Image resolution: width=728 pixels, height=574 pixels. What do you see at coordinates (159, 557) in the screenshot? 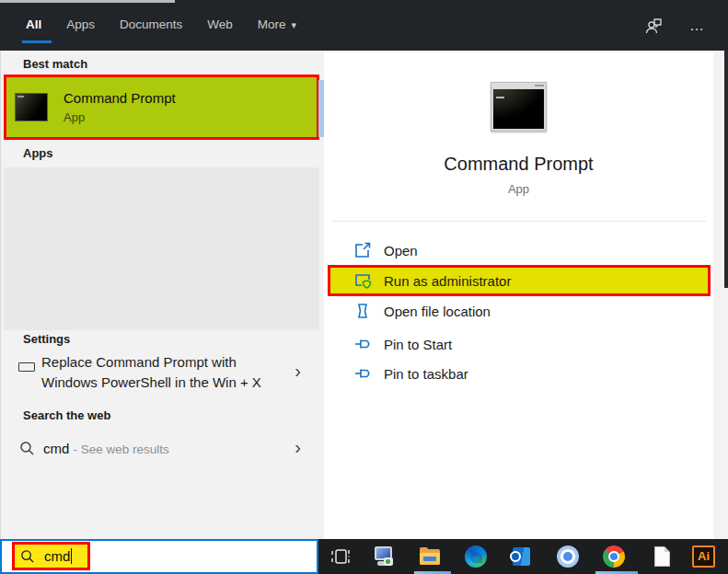
I see `taskbar-search-input: cmd` at bounding box center [159, 557].